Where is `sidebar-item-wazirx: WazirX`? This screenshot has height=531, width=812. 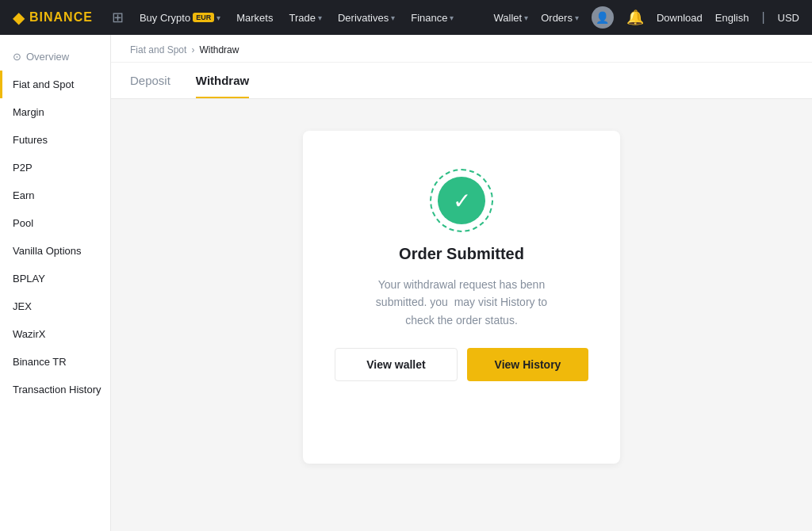 sidebar-item-wazirx: WazirX is located at coordinates (56, 334).